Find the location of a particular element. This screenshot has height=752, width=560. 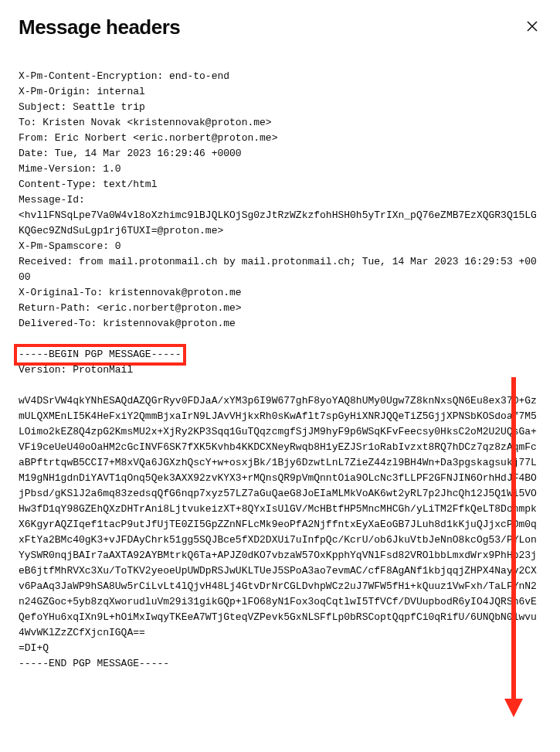

header-line: X-Pm-Spamscore: 0 is located at coordinates (70, 246).